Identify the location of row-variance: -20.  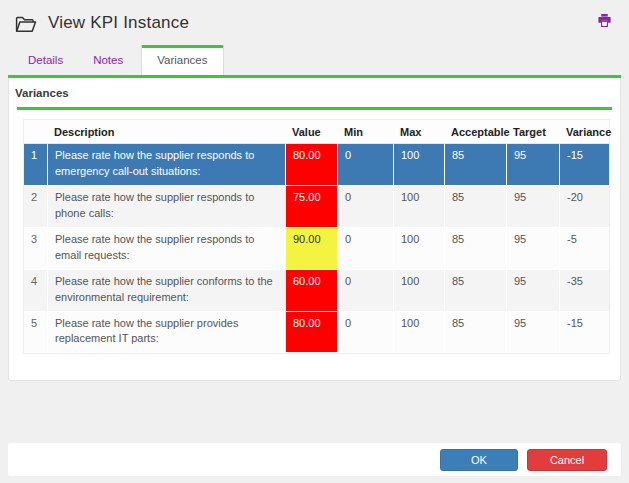
(584, 207).